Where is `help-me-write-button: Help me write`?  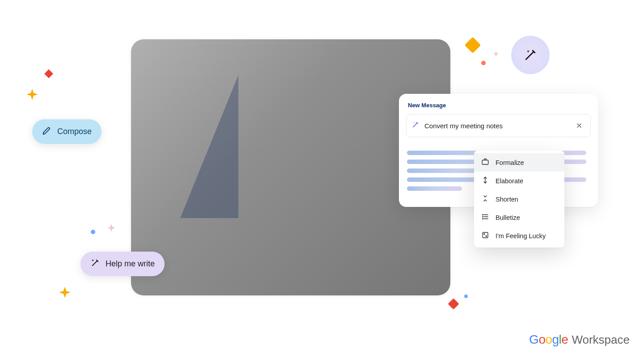 help-me-write-button: Help me write is located at coordinates (123, 264).